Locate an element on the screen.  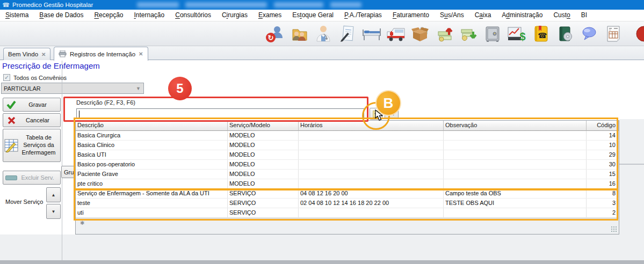
menu-item-estoque-geral: Estoque Geral is located at coordinates (313, 15).